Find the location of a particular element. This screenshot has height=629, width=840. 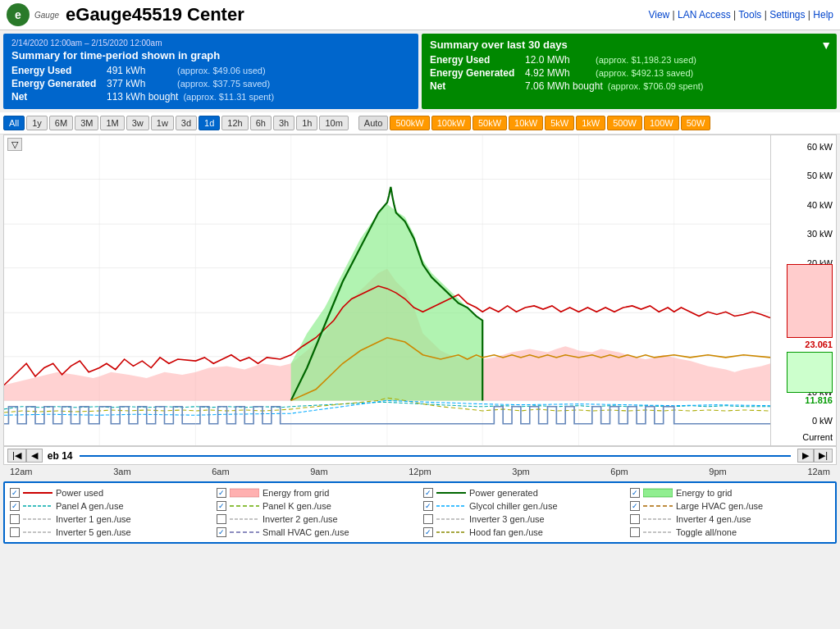

summary-left-value-2: 113 kWh bought is located at coordinates (143, 97).